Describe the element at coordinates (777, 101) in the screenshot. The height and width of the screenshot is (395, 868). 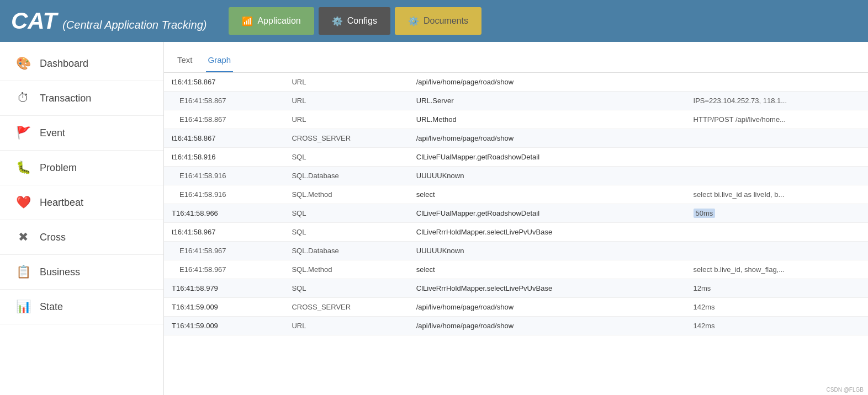
I see `cell-extra: IPS=223.104.252.73, 118.1...` at that location.